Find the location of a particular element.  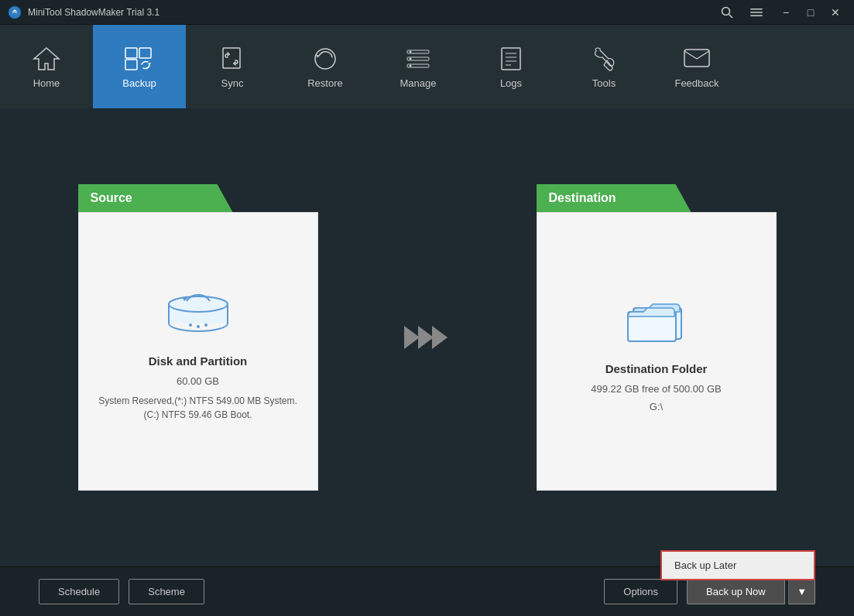

source-detail: System Reserved,(*:) NTFS 549.00 MB Syst… is located at coordinates (198, 408).